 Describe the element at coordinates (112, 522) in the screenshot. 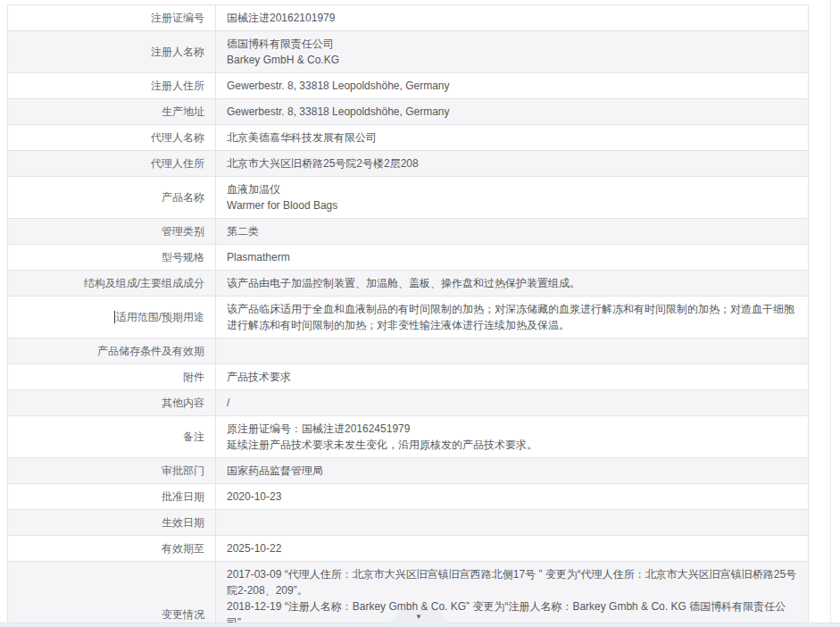

I see `row-label: 生效日期` at that location.